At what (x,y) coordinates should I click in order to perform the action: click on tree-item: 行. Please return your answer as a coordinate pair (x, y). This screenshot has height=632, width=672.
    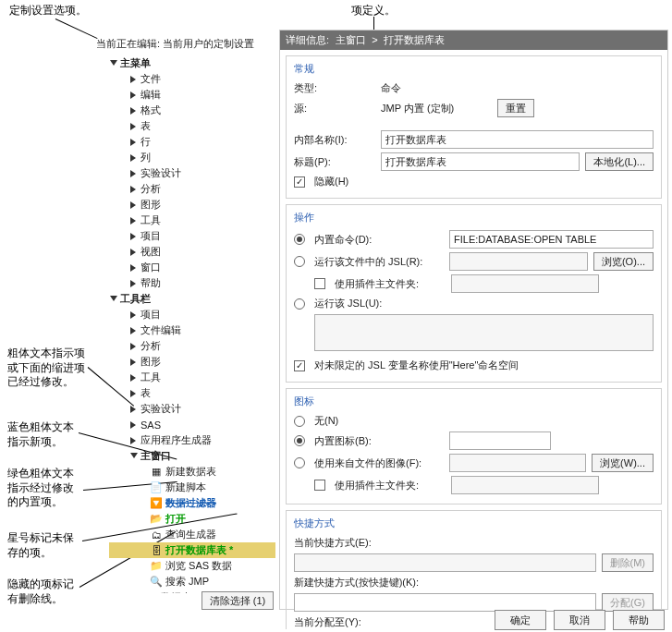
    Looking at the image, I should click on (192, 142).